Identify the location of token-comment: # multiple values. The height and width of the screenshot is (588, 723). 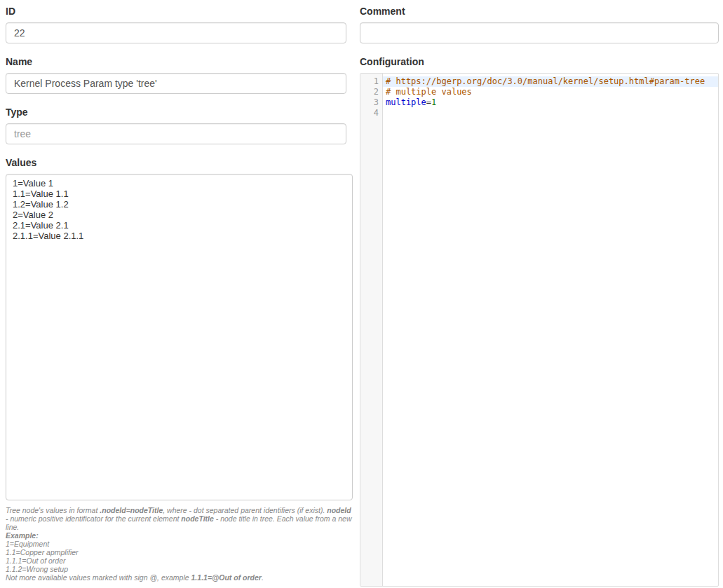
(429, 92).